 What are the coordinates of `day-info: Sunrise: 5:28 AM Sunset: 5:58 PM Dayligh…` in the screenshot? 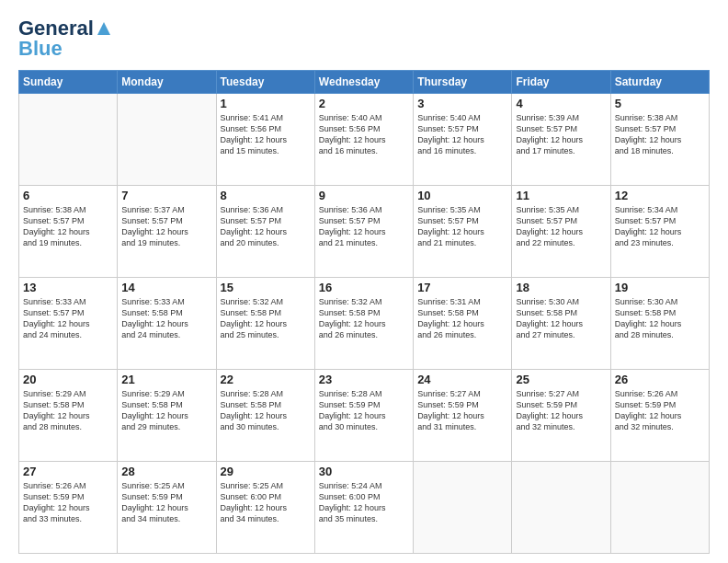 It's located at (266, 410).